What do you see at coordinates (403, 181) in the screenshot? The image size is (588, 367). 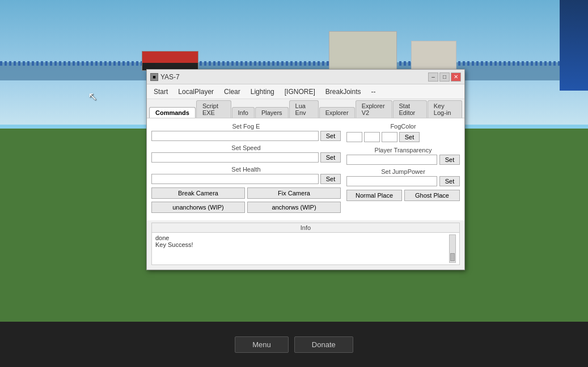 I see `jumppower-row: Set` at bounding box center [403, 181].